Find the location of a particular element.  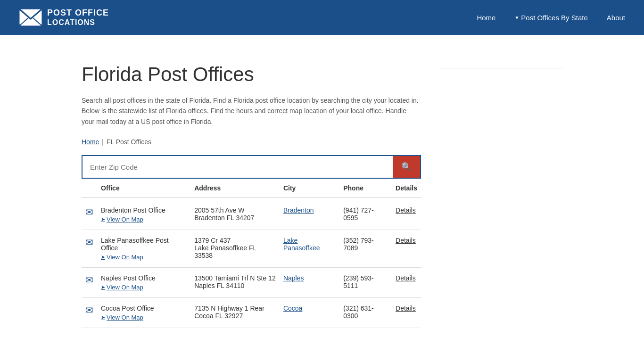

col-office: Office is located at coordinates (144, 189).